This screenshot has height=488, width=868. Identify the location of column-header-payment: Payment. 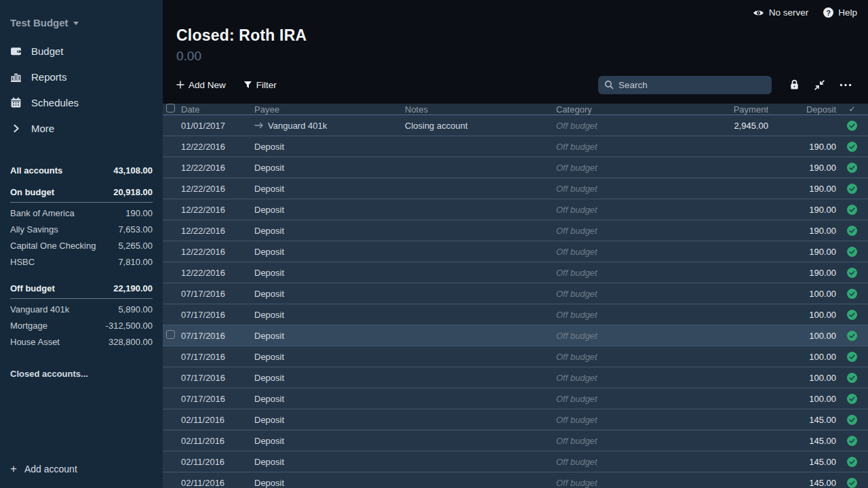
(725, 110).